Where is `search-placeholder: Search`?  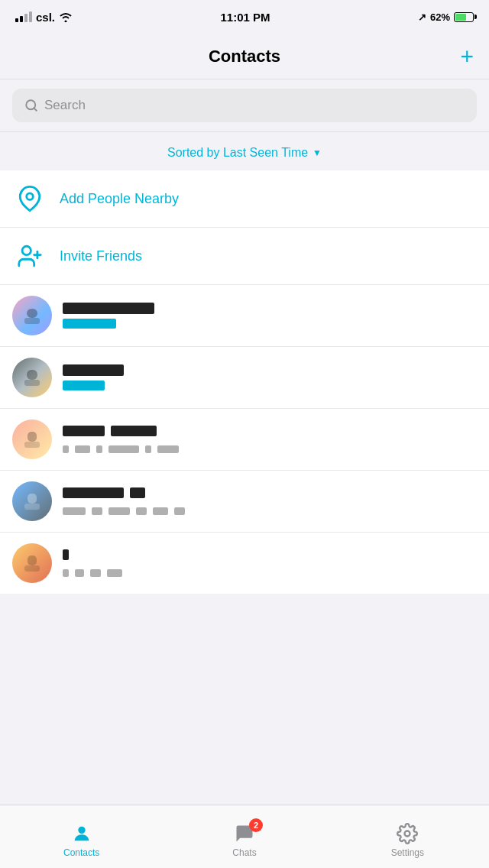 search-placeholder: Search is located at coordinates (65, 105).